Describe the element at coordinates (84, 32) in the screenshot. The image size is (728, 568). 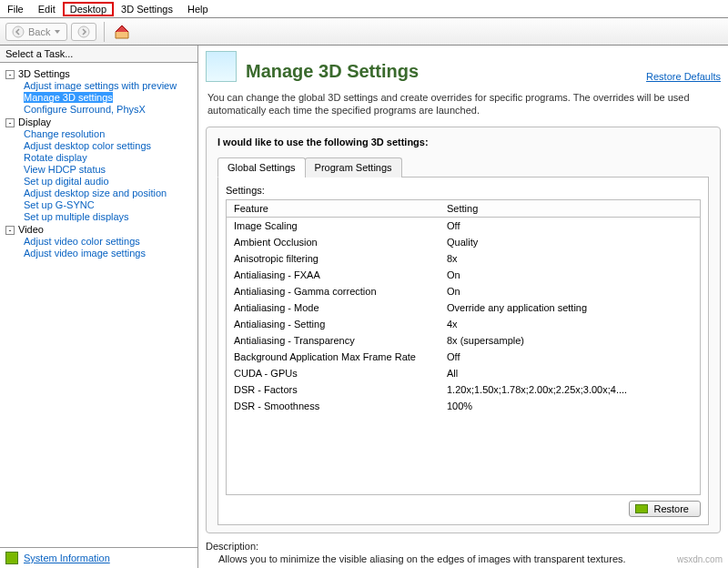
I see `forward-button` at that location.